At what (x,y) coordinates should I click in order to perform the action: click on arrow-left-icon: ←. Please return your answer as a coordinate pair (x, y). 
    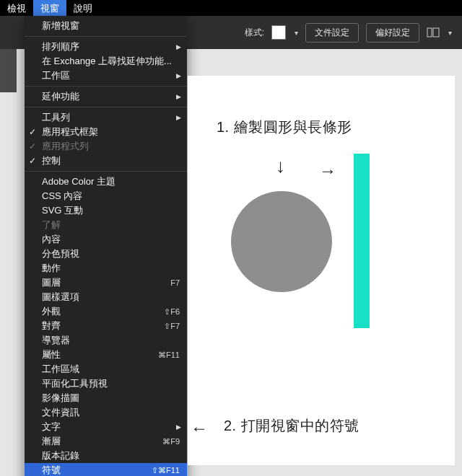
    Looking at the image, I should click on (199, 428).